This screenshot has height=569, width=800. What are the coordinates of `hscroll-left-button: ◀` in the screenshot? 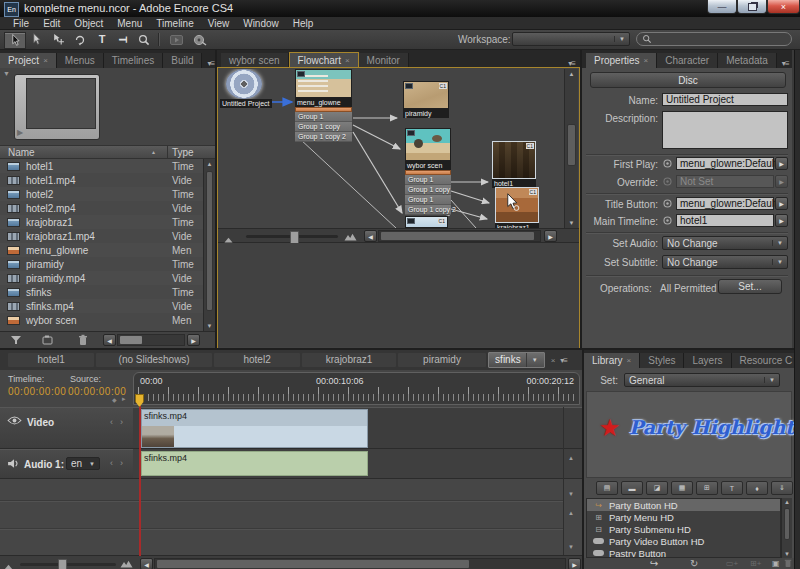 It's located at (370, 236).